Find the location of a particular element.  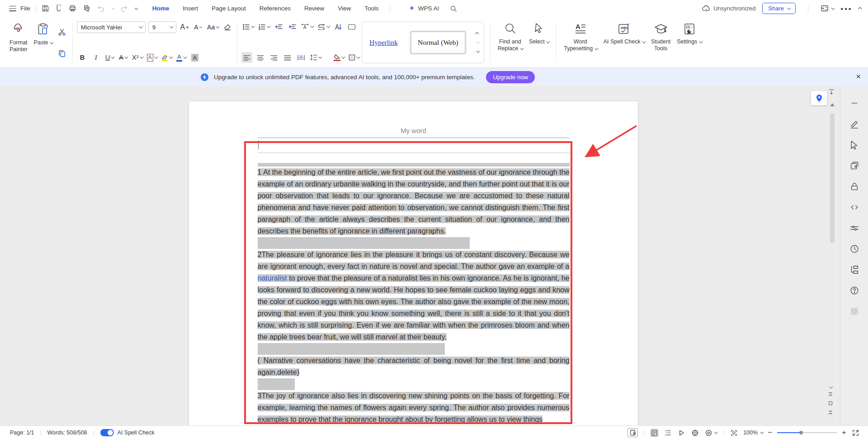

more-icon: ●●● is located at coordinates (846, 9).